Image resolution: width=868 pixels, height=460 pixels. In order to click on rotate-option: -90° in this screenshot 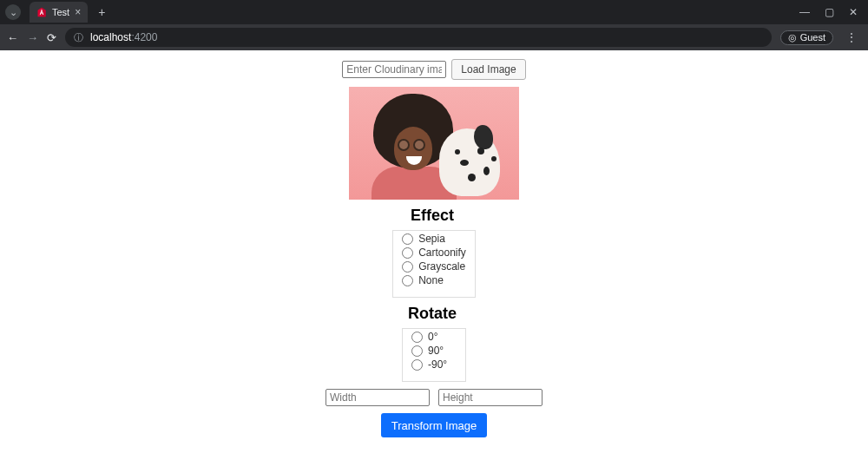, I will do `click(434, 365)`.